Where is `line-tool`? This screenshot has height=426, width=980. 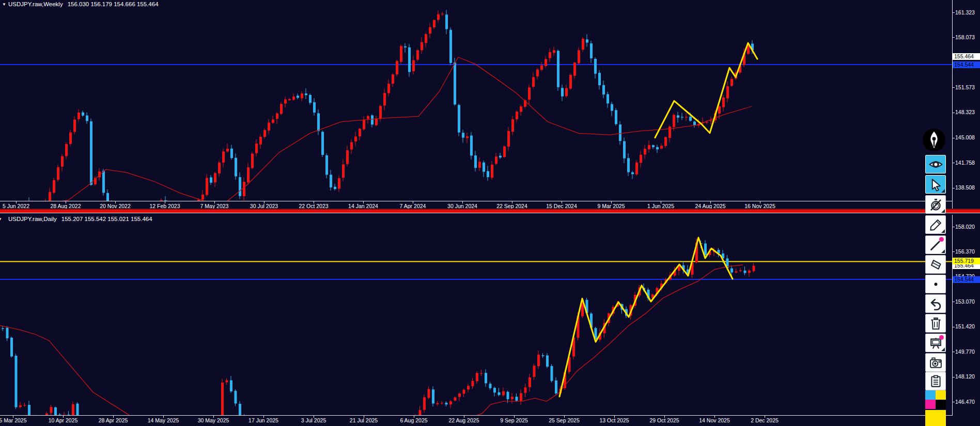
line-tool is located at coordinates (936, 245).